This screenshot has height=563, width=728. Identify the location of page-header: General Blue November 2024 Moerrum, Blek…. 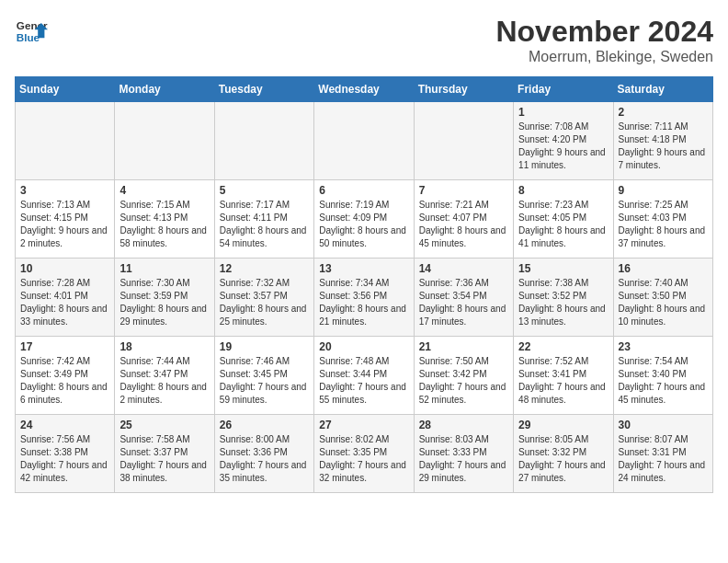
(364, 40).